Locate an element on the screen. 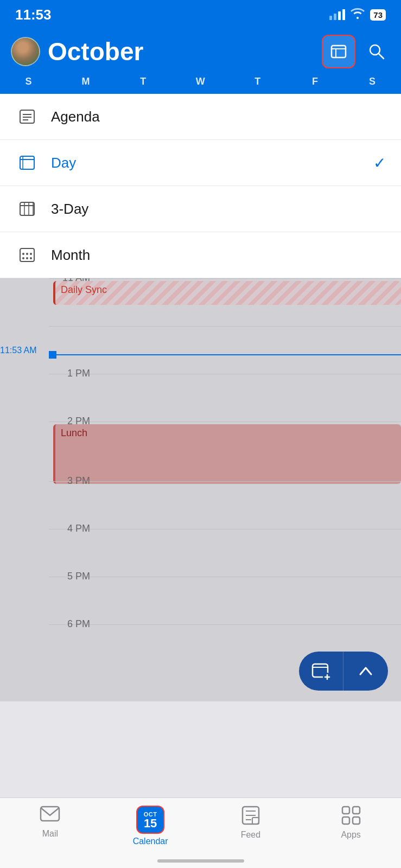 The image size is (401, 868). day-label: Day is located at coordinates (63, 163).